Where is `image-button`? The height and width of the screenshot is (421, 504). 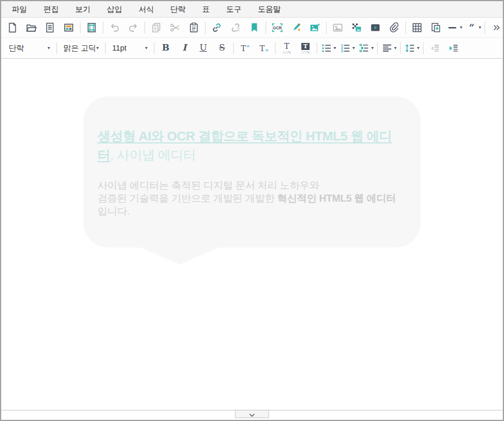
image-button is located at coordinates (338, 28).